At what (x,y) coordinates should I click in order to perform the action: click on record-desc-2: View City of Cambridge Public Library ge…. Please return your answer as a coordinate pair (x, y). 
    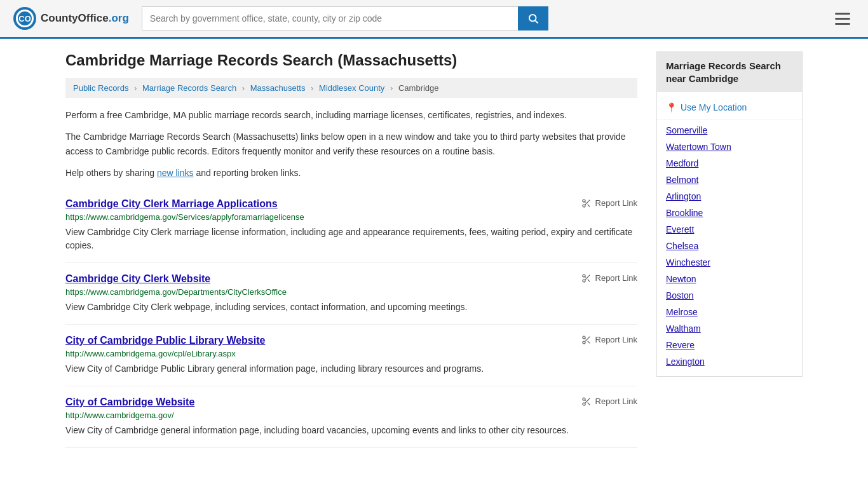
    Looking at the image, I should click on (351, 369).